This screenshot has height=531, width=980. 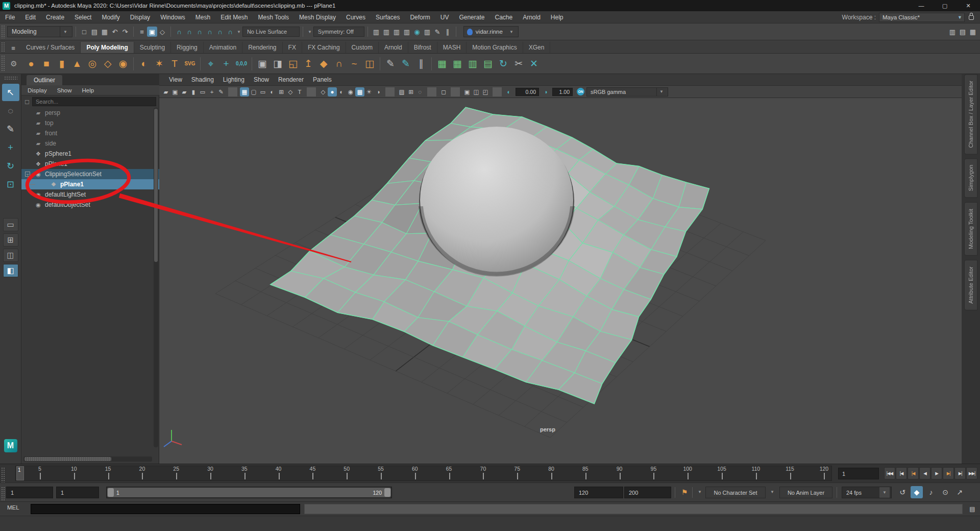 What do you see at coordinates (968, 6) in the screenshot?
I see `close-button: ✕` at bounding box center [968, 6].